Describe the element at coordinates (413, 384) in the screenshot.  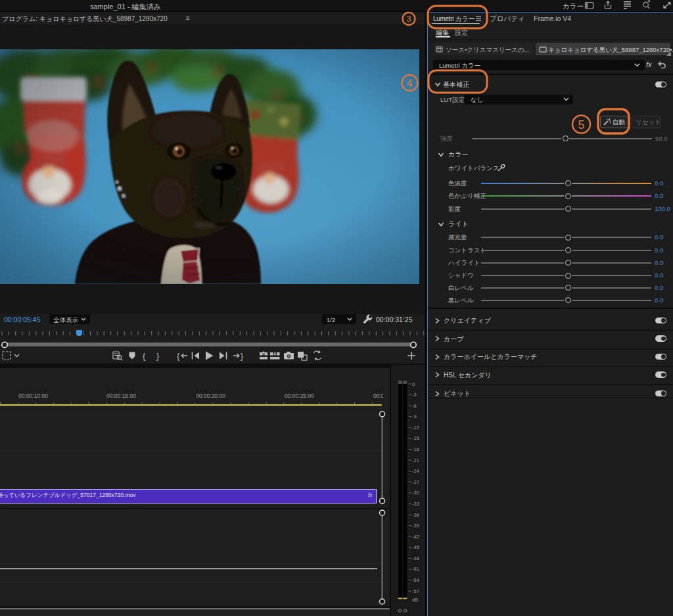
I see `svg-text: 0` at that location.